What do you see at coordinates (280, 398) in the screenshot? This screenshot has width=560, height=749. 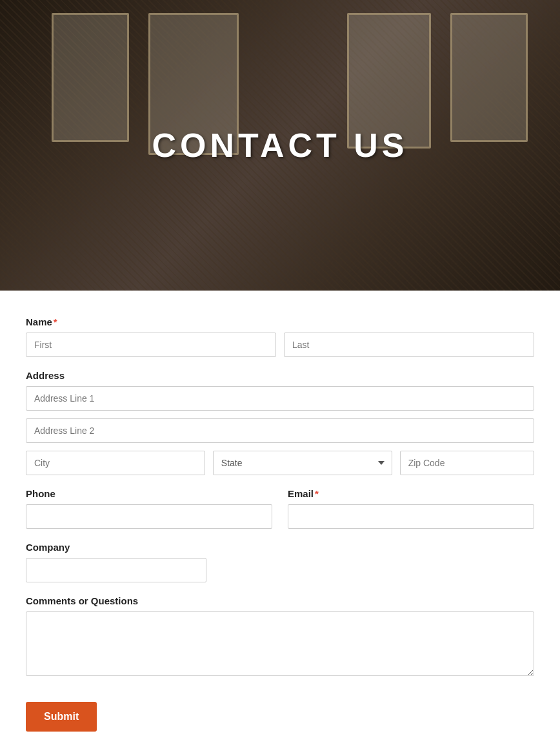 I see `address-line1-input` at bounding box center [280, 398].